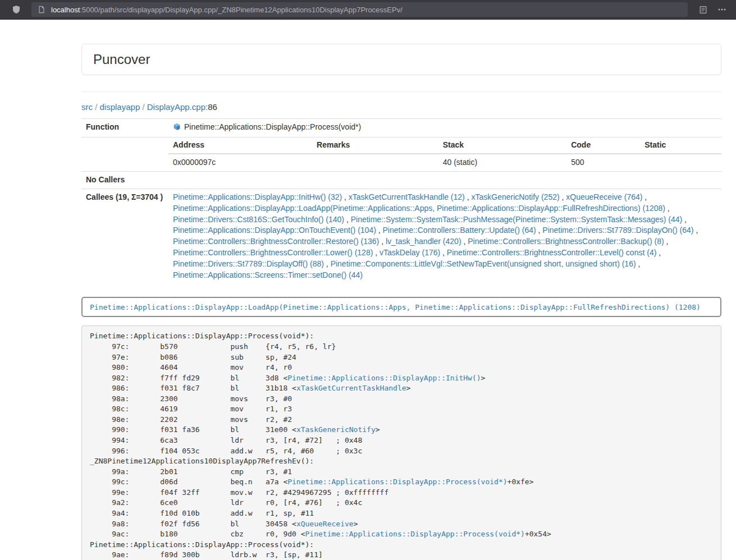  I want to click on breadcrumb-link: displayapp, so click(120, 107).